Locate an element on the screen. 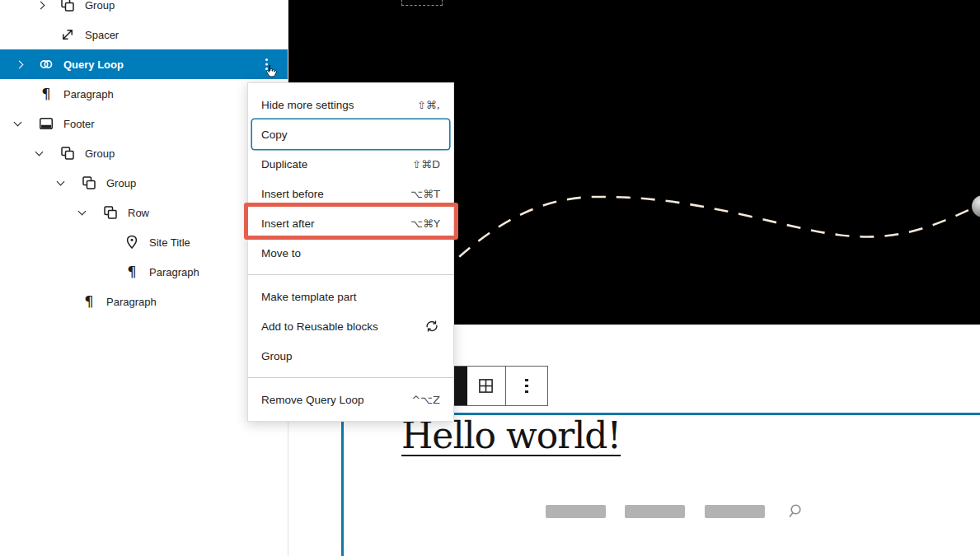 The image size is (980, 556). block-label: Site Title is located at coordinates (170, 242).